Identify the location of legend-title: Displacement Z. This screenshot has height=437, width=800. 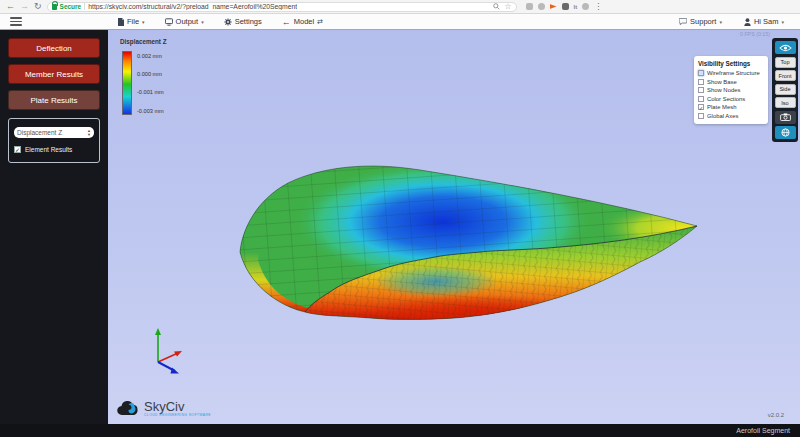
(160, 42).